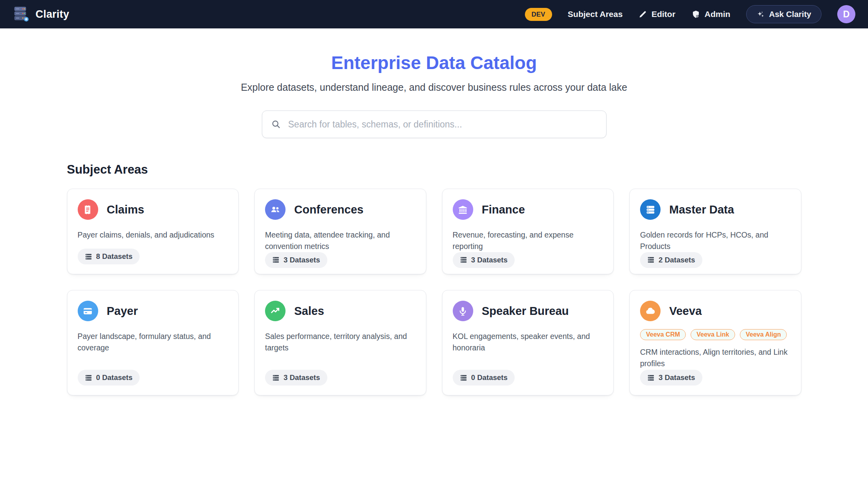 The image size is (868, 483). What do you see at coordinates (340, 231) in the screenshot?
I see `card-conferences: Conferences Meeting data, attendee track…` at bounding box center [340, 231].